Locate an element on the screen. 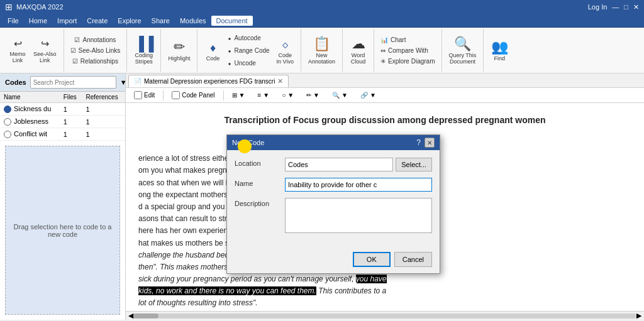  zoom-btn: 🔍 ▼ is located at coordinates (340, 95).